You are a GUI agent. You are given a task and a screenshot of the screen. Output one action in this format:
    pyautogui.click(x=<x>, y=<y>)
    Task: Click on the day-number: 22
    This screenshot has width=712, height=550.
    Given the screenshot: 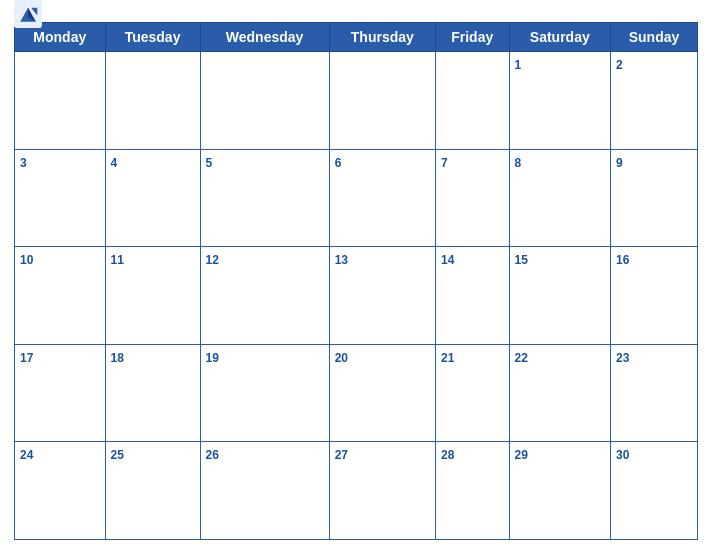 What is the action you would take?
    pyautogui.click(x=522, y=358)
    